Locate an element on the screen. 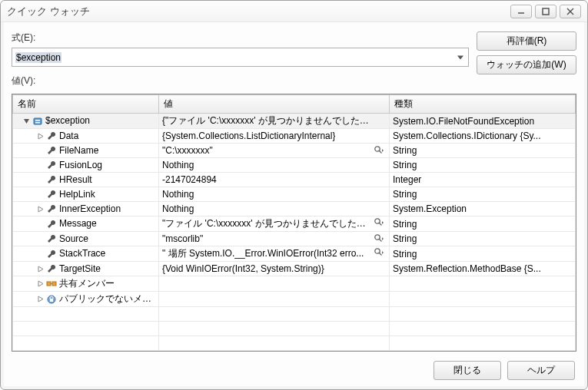  cell-name: TargetSite is located at coordinates (86, 269).